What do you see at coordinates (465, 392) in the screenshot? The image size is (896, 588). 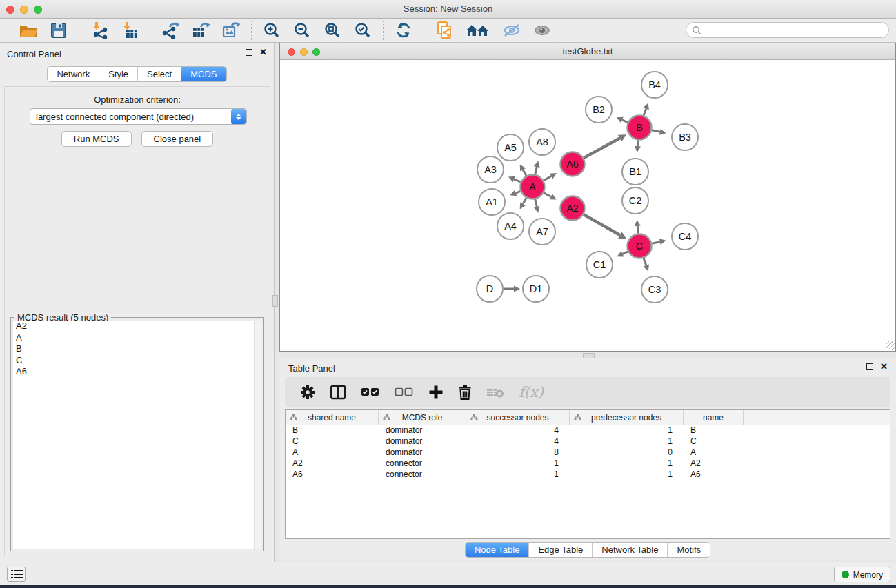 I see `delete-column-button` at bounding box center [465, 392].